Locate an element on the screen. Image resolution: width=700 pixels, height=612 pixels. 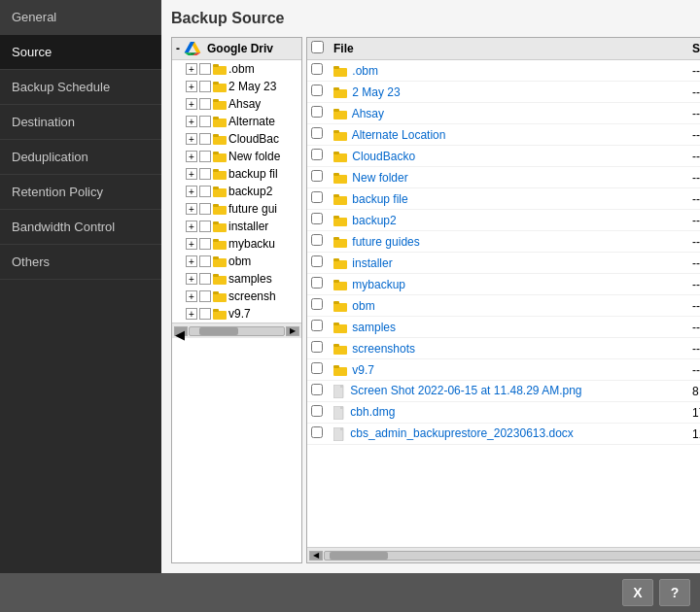
file-hscrollbar: ◀ ▶ is located at coordinates (504, 555).